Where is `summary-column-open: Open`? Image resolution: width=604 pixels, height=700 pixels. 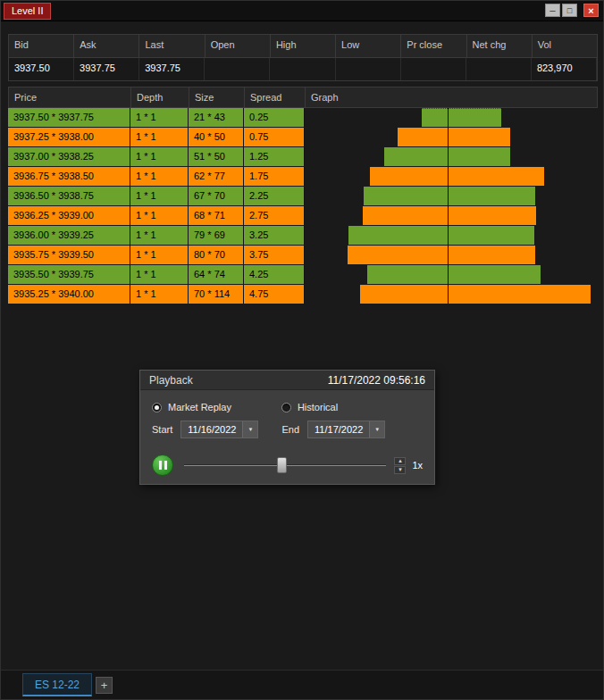 summary-column-open: Open is located at coordinates (238, 46).